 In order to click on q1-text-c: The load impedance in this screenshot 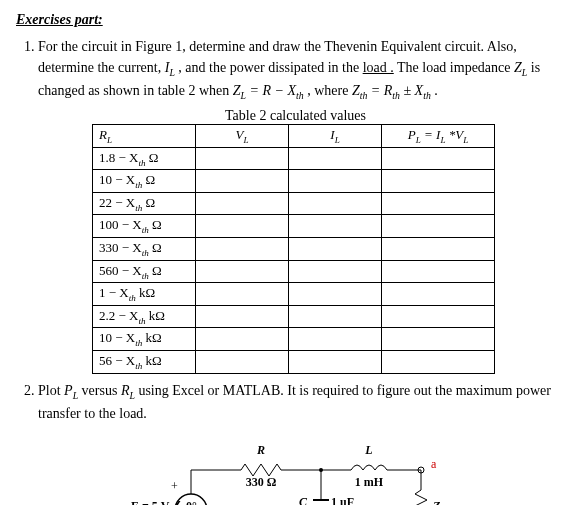, I will do `click(454, 68)`.